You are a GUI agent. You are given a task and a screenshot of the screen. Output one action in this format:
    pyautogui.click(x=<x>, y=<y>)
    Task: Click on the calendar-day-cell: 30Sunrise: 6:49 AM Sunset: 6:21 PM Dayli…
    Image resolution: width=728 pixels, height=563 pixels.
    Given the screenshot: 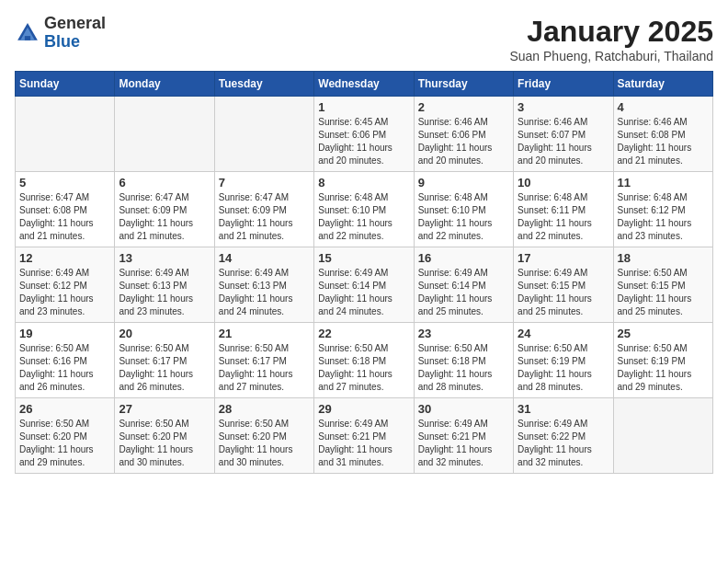 What is the action you would take?
    pyautogui.click(x=463, y=436)
    